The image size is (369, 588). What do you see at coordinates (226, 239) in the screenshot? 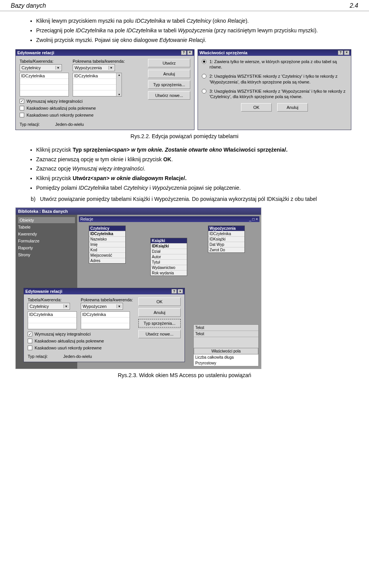
I see `table-wypozyczenia: Wypożyczenia IDCzytelnika IDKsiążki Dat …` at bounding box center [226, 239].